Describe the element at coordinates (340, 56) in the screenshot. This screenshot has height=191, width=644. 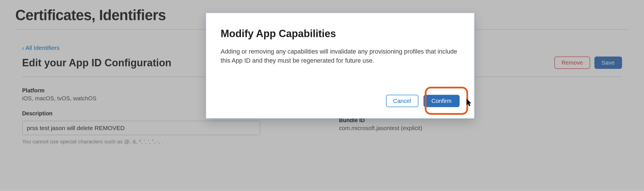
I see `modal-body: Adding or removing any capabilities will…` at that location.